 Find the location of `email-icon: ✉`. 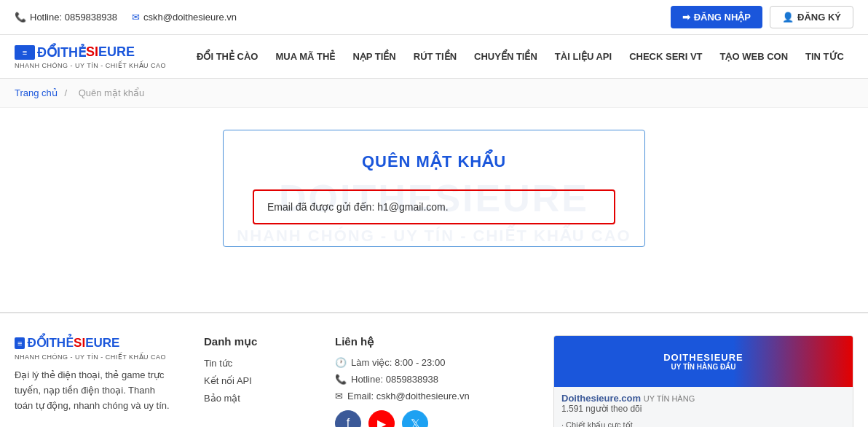

email-icon: ✉ is located at coordinates (135, 17).